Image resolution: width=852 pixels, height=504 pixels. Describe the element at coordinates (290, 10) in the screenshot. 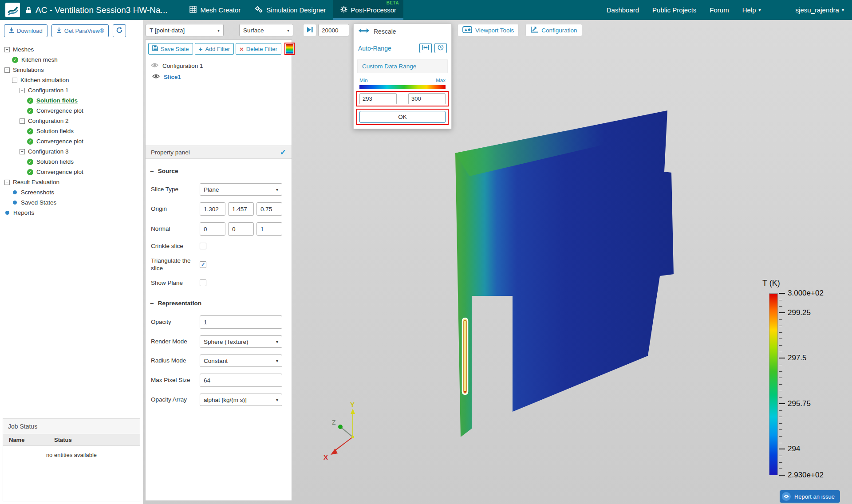

I see `tab-simulation-designer: Simulation Designer` at that location.